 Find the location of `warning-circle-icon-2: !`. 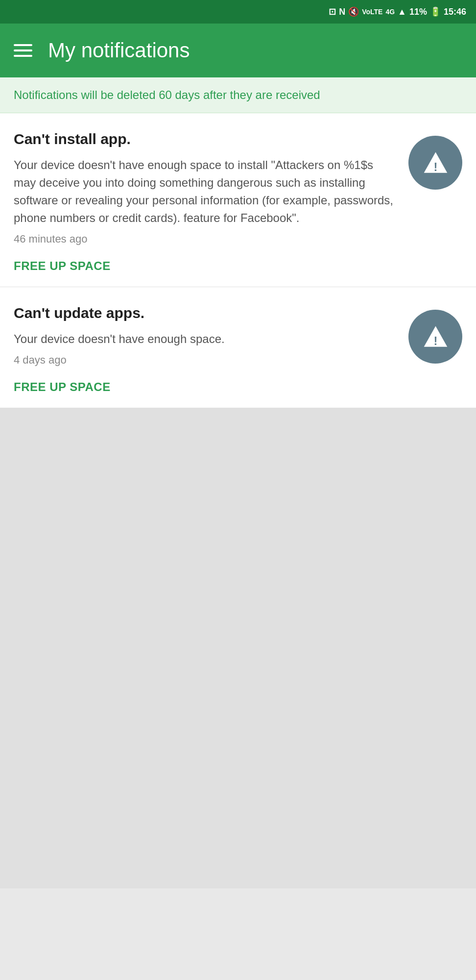

warning-circle-icon-2: ! is located at coordinates (435, 337).